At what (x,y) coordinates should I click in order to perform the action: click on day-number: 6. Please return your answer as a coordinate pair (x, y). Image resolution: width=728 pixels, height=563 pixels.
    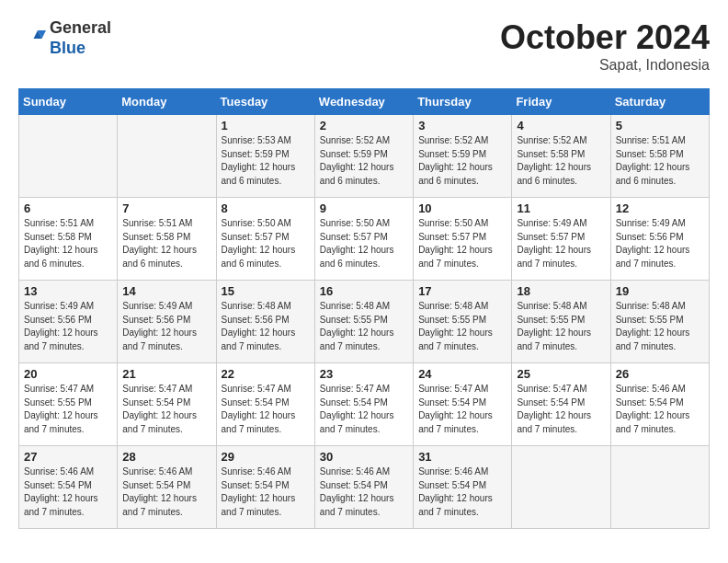
    Looking at the image, I should click on (68, 208).